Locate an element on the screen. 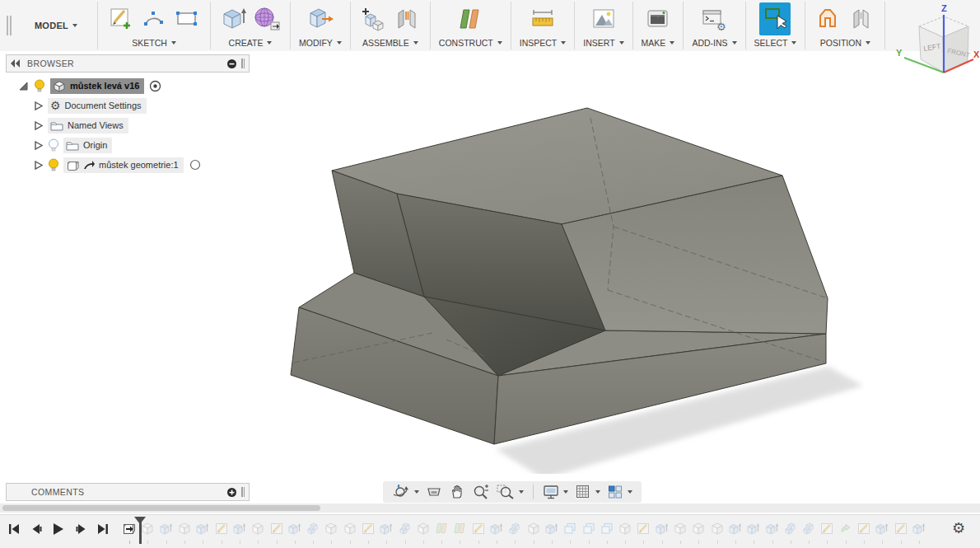  grid-settings-button is located at coordinates (588, 492).